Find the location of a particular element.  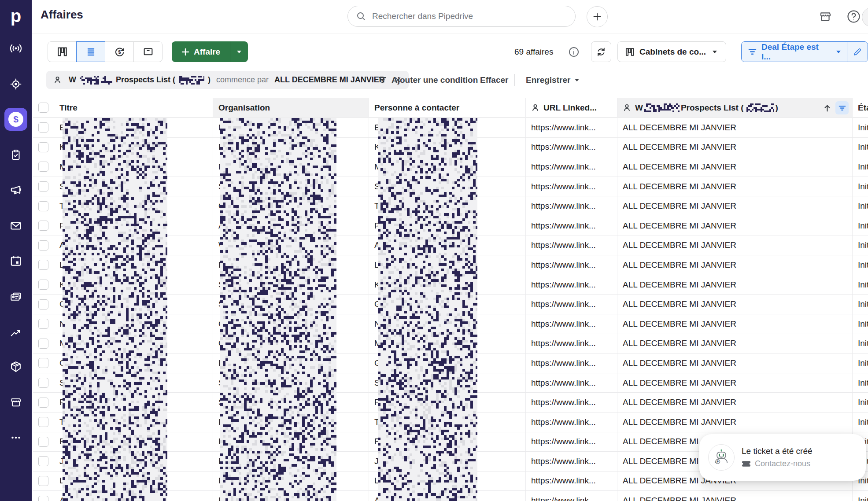

marketplace-button is located at coordinates (825, 17).